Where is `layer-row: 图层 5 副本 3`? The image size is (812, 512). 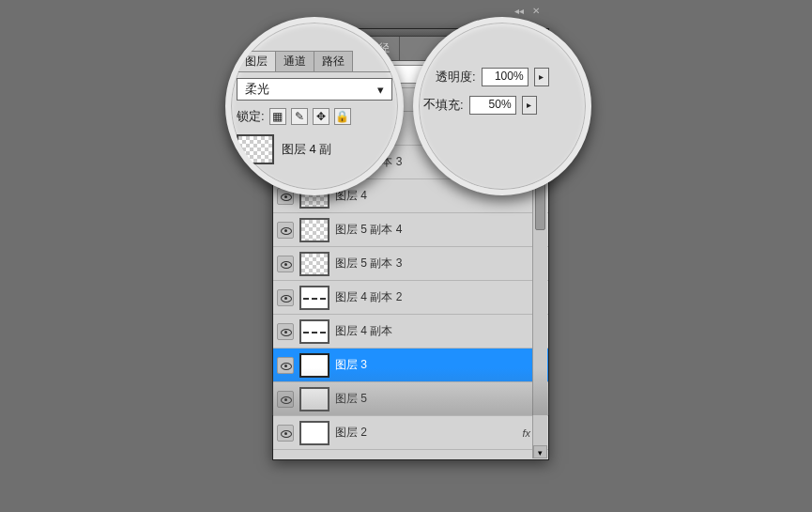 layer-row: 图层 5 副本 3 is located at coordinates (411, 264).